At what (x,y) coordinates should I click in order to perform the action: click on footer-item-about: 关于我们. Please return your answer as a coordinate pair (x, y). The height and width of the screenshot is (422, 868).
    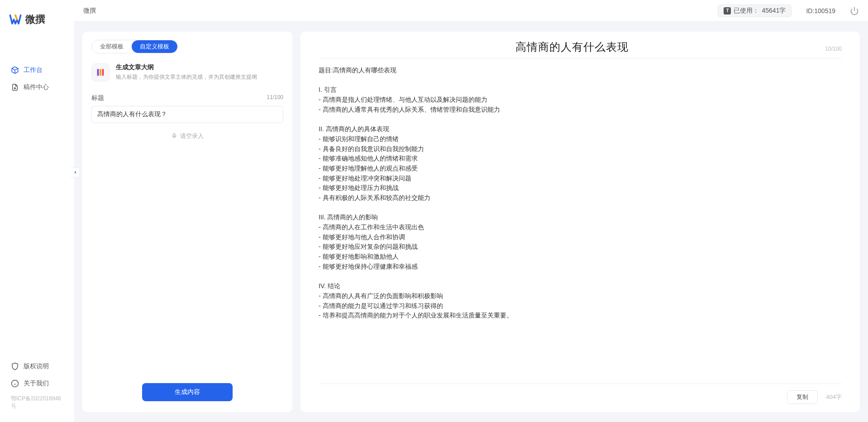
    Looking at the image, I should click on (37, 384).